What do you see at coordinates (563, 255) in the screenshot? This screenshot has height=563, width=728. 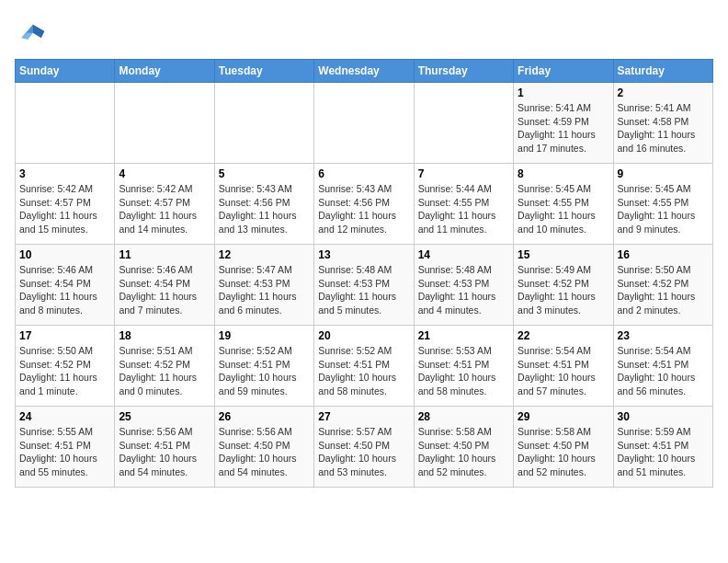 I see `day-number: 15` at bounding box center [563, 255].